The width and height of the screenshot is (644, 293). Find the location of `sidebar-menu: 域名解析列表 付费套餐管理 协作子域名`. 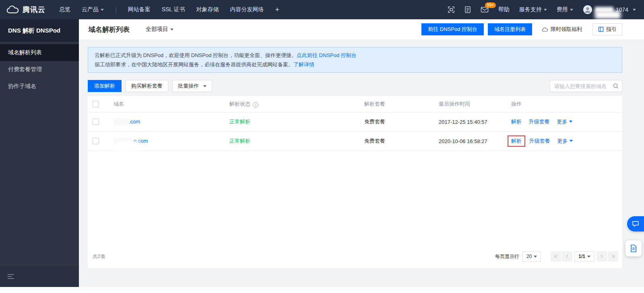

sidebar-menu: 域名解析列表 付费套餐管理 协作子域名 is located at coordinates (39, 68).